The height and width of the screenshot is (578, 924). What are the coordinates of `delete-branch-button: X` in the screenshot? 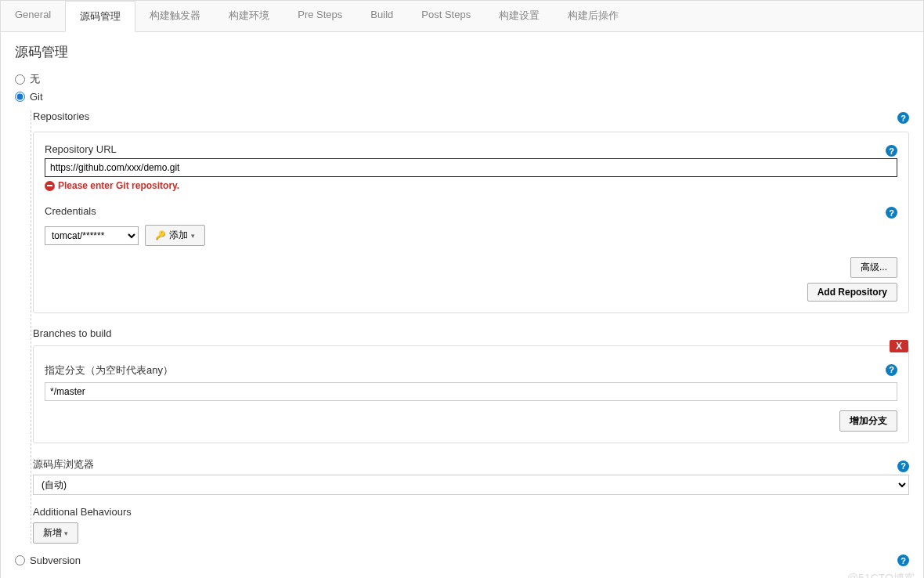 It's located at (899, 346).